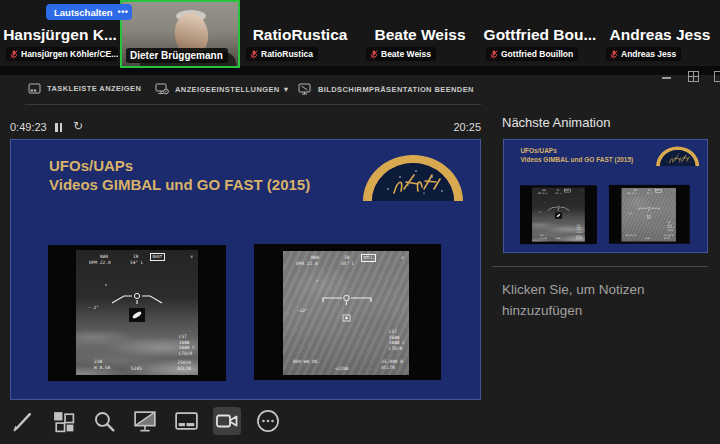 This screenshot has width=720, height=444. What do you see at coordinates (446, 127) in the screenshot?
I see `current-time: 20:25` at bounding box center [446, 127].